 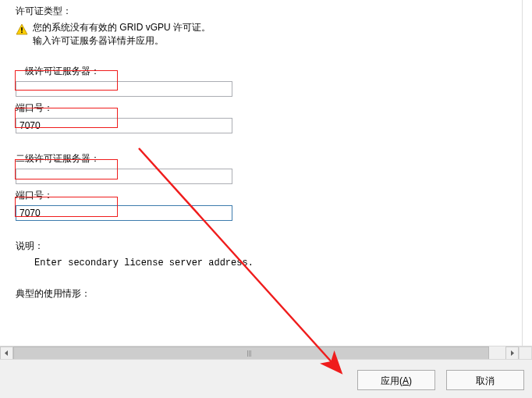 What do you see at coordinates (124, 126) in the screenshot?
I see `primary-port-input` at bounding box center [124, 126].